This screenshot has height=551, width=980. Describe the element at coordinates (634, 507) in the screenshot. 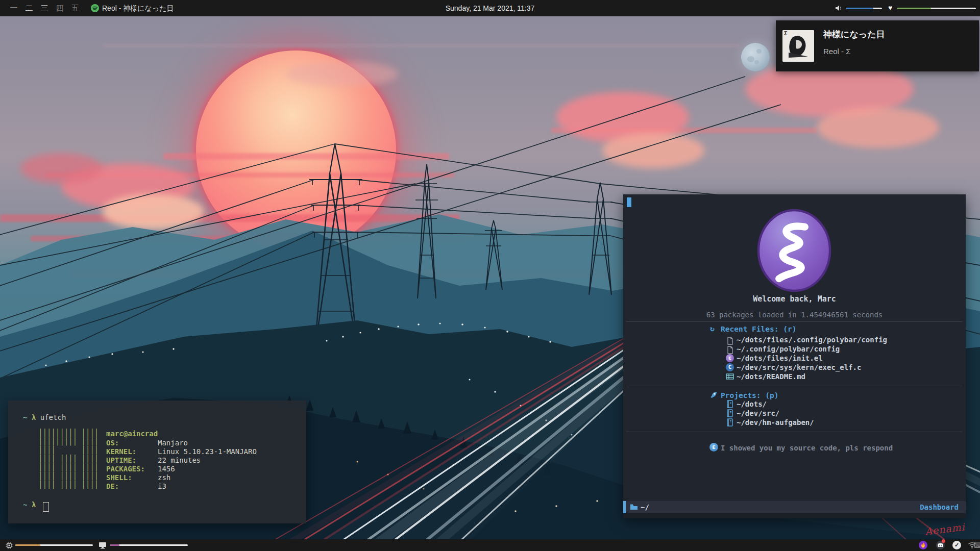

I see `folder-icon` at that location.